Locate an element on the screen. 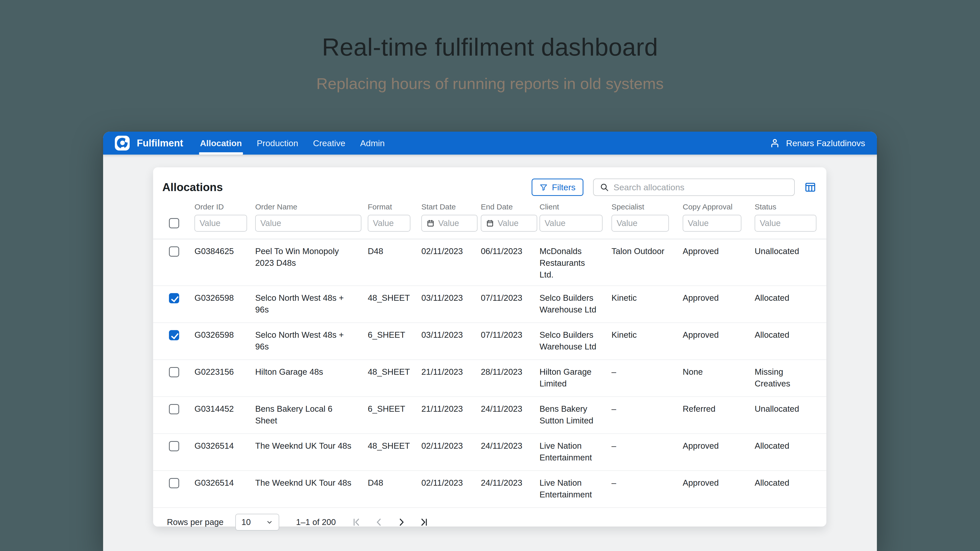  chevron-right-icon is located at coordinates (401, 522).